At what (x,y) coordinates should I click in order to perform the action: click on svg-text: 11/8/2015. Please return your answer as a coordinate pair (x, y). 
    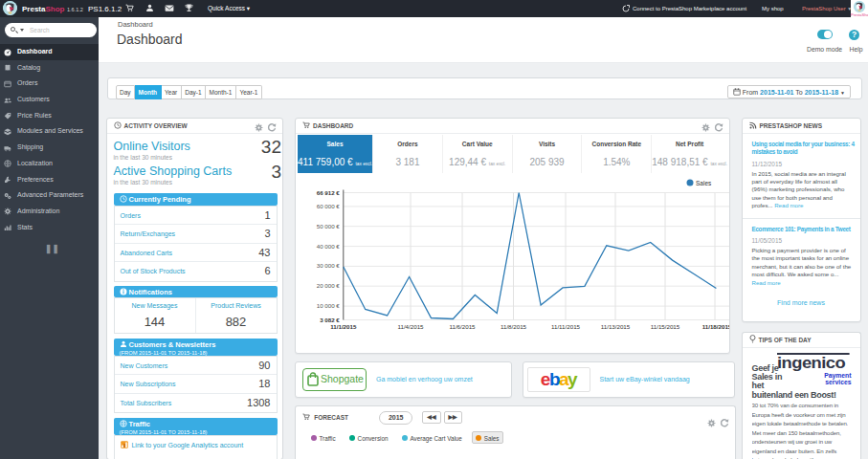
    Looking at the image, I should click on (514, 325).